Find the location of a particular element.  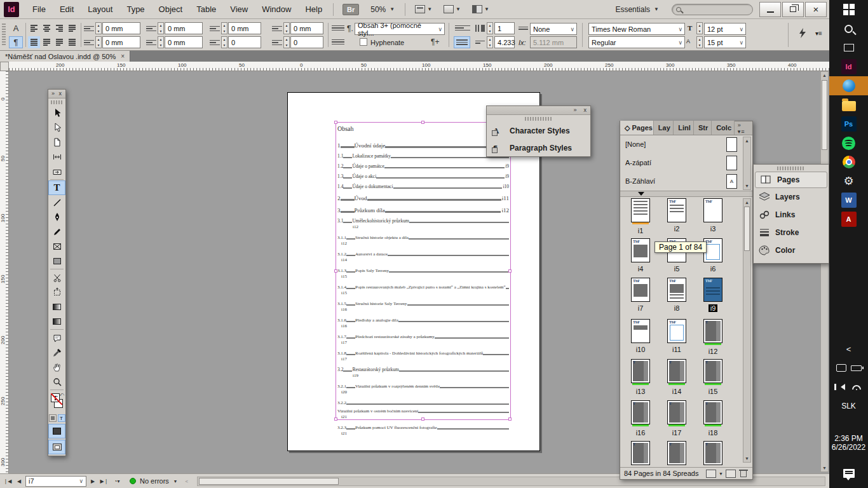

cp-first-line-indent-stepper: ▲▼ is located at coordinates (98, 42).